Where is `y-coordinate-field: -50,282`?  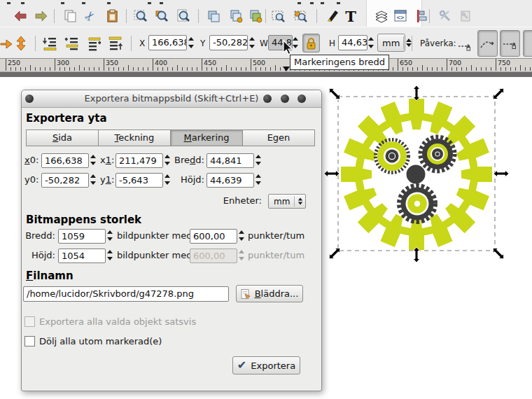 y-coordinate-field: -50,282 is located at coordinates (228, 43).